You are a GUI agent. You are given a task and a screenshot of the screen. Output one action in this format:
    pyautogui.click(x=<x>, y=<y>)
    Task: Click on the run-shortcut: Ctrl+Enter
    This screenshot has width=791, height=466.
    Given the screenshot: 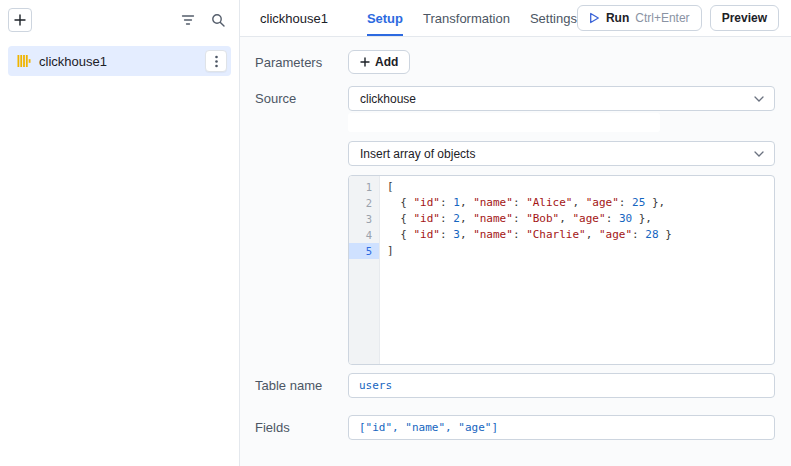 What is the action you would take?
    pyautogui.click(x=662, y=18)
    